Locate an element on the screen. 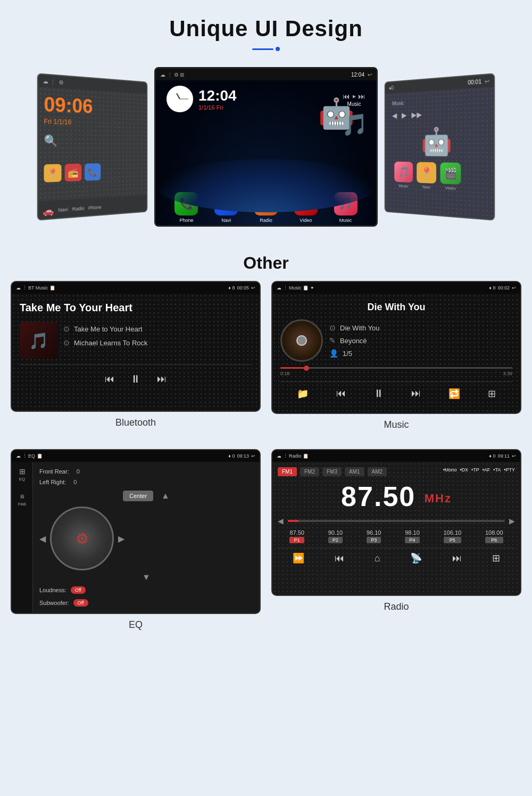 This screenshot has width=532, height=796. radio-preset-5: 106.10 P5 is located at coordinates (453, 536).